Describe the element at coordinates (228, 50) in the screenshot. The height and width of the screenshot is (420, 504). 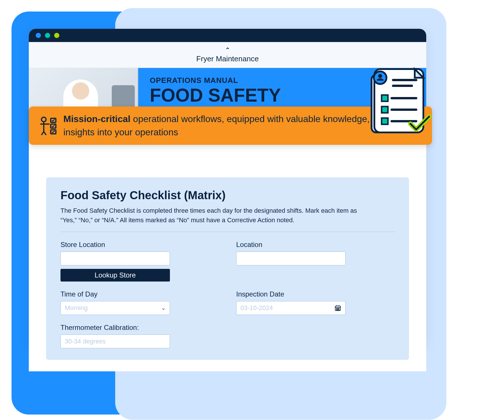
I see `chevron-up-icon: ⌃` at that location.